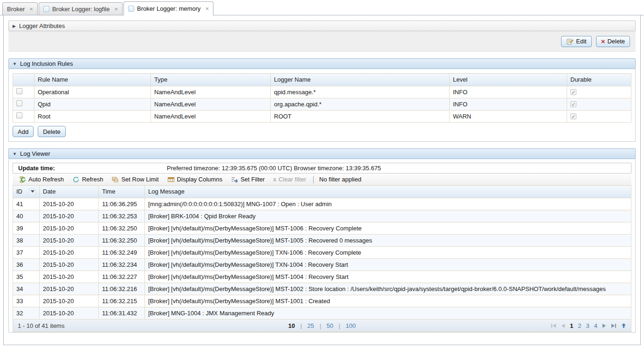 This screenshot has height=347, width=644. What do you see at coordinates (623, 326) in the screenshot?
I see `scroll-to-top-icon` at bounding box center [623, 326].